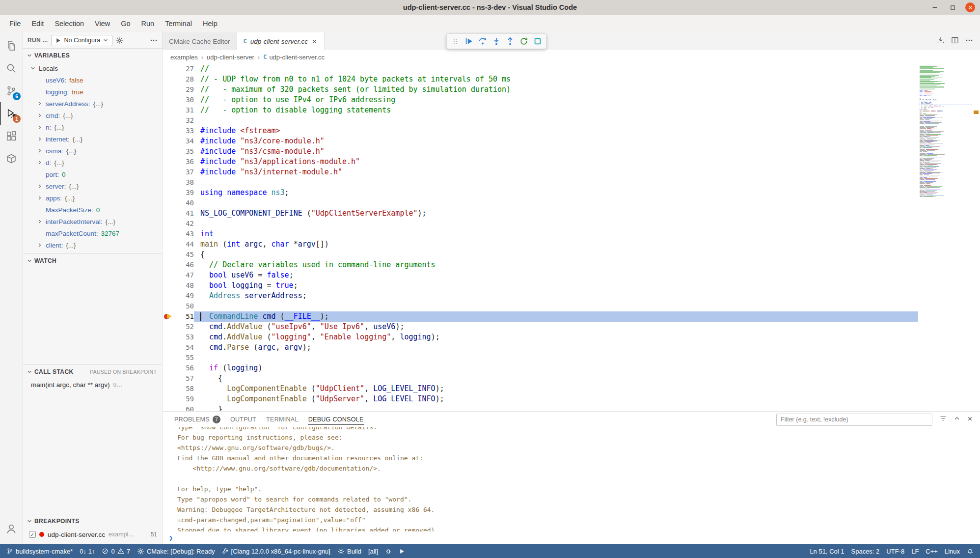  Describe the element at coordinates (11, 68) in the screenshot. I see `activity-item-search` at that location.